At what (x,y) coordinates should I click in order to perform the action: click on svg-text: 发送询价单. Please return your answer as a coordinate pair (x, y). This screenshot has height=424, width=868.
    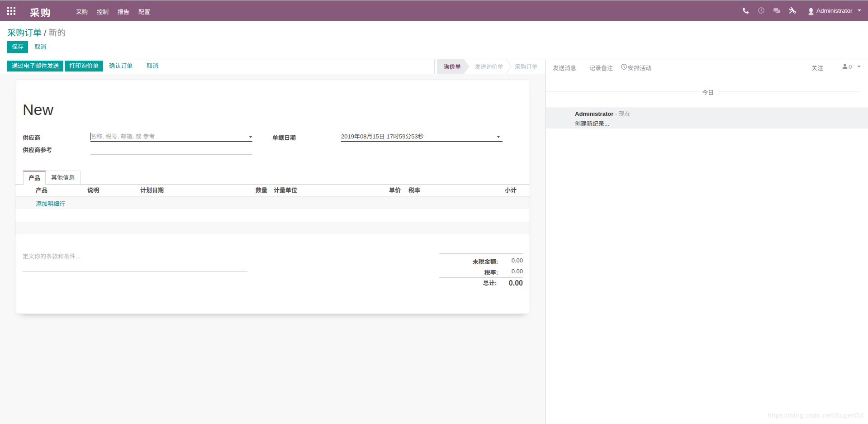
    Looking at the image, I should click on (489, 67).